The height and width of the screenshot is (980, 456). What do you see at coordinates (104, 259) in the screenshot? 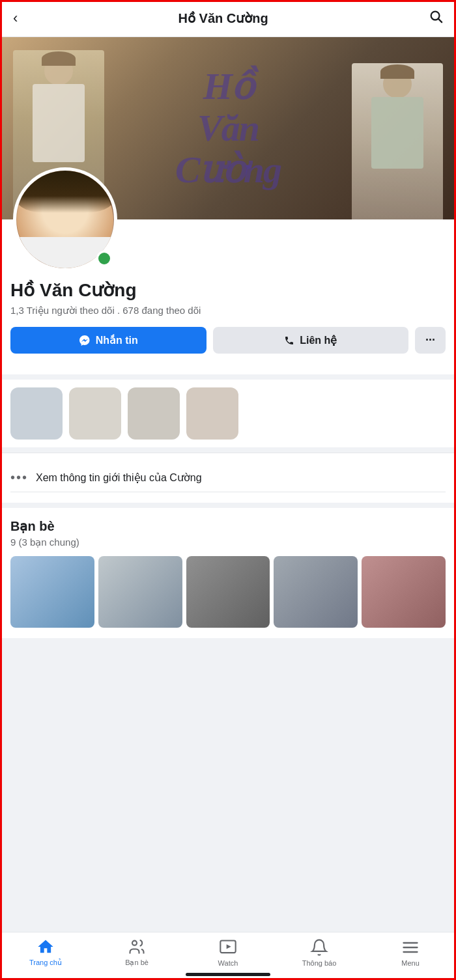
I see `online-status-dot` at bounding box center [104, 259].